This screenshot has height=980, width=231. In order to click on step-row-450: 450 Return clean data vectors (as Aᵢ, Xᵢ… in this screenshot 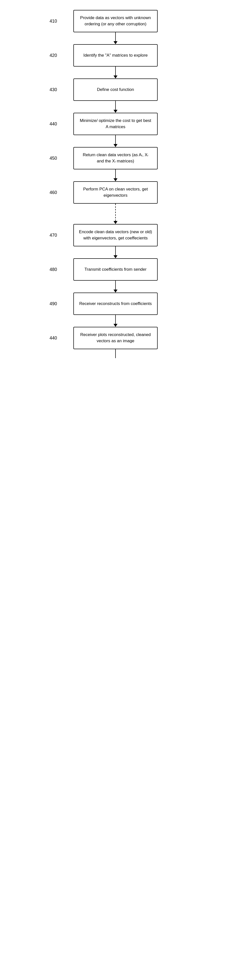, I will do `click(115, 158)`.